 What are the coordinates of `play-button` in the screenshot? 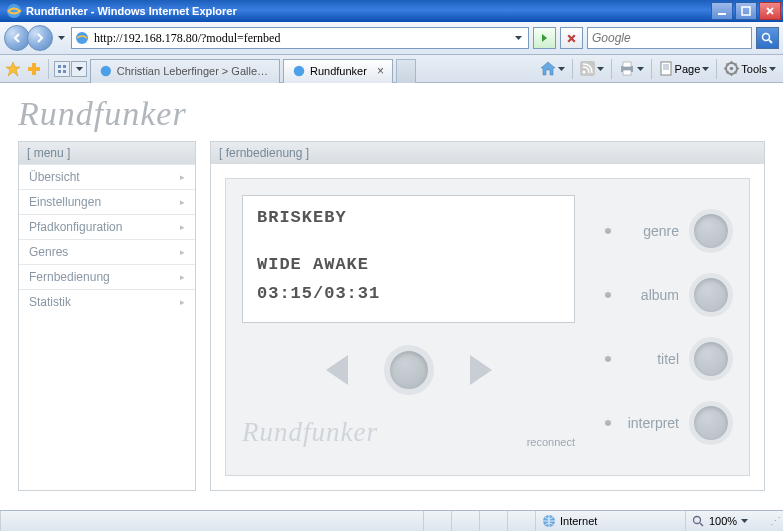 It's located at (409, 370).